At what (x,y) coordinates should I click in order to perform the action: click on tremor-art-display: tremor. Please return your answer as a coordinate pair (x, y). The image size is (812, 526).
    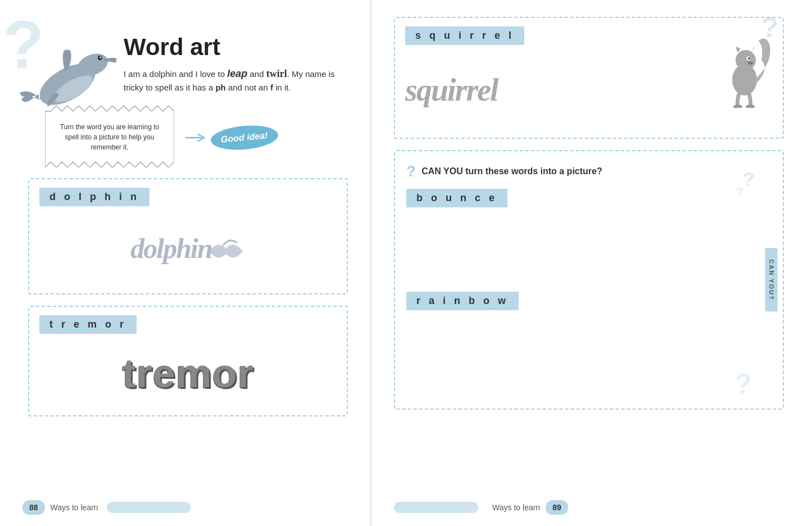
    Looking at the image, I should click on (188, 373).